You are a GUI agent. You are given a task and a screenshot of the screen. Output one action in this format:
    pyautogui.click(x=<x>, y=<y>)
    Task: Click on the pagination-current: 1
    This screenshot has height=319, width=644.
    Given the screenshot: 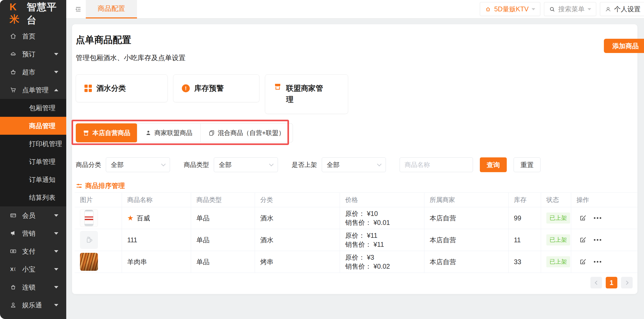 What is the action you would take?
    pyautogui.click(x=612, y=283)
    